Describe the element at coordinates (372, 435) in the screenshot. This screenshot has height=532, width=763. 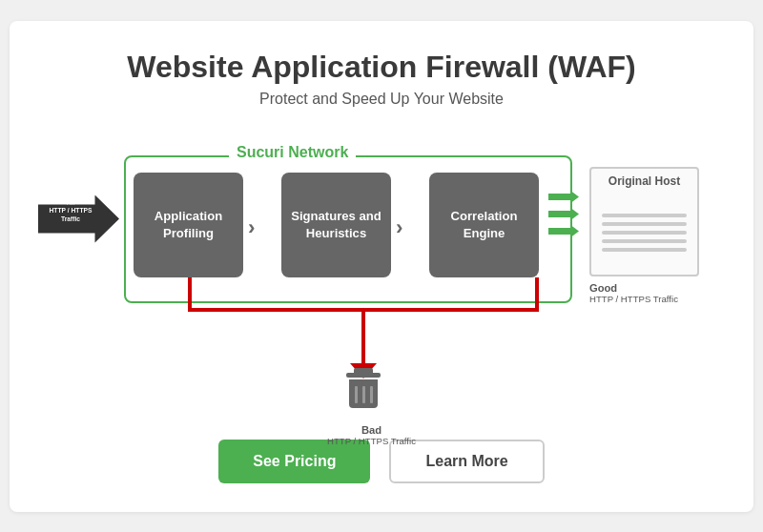
I see `bad-traffic-label: Bad HTTP / HTTPS Traffic` at that location.